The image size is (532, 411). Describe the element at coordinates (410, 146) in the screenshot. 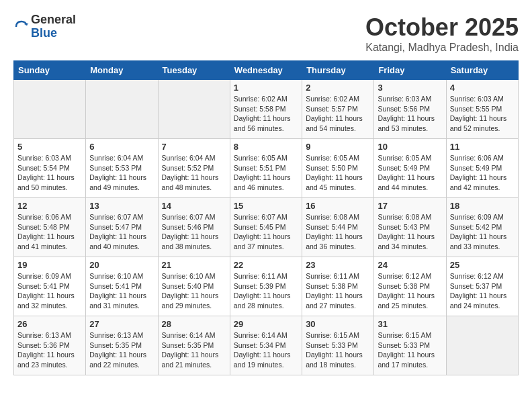

I see `day-number: 10` at that location.